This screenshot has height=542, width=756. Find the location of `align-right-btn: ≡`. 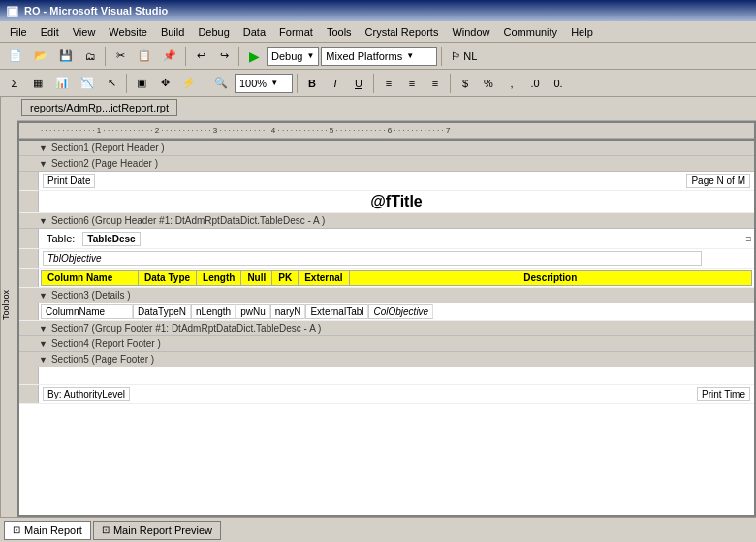

align-right-btn: ≡ is located at coordinates (435, 83).